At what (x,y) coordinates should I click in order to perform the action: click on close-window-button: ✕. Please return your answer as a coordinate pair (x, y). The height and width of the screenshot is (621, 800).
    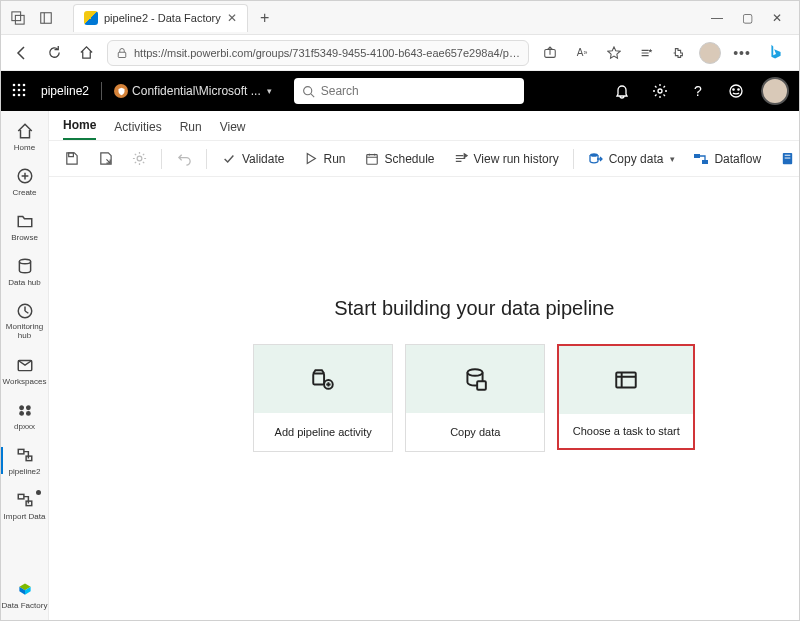
    Looking at the image, I should click on (777, 18).